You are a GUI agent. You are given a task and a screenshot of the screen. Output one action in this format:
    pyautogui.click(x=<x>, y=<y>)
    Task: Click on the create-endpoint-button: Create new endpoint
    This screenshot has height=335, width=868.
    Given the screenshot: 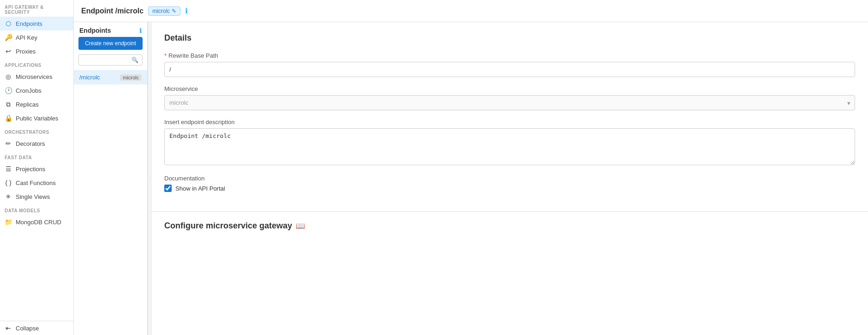 What is the action you would take?
    pyautogui.click(x=111, y=43)
    